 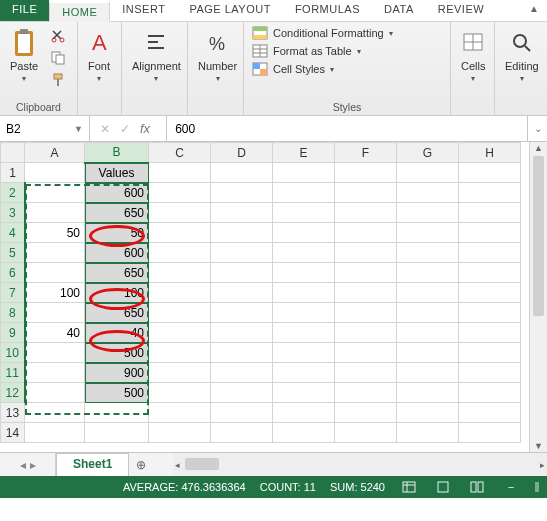 I want to click on col-header-E: E, so click(x=304, y=153).